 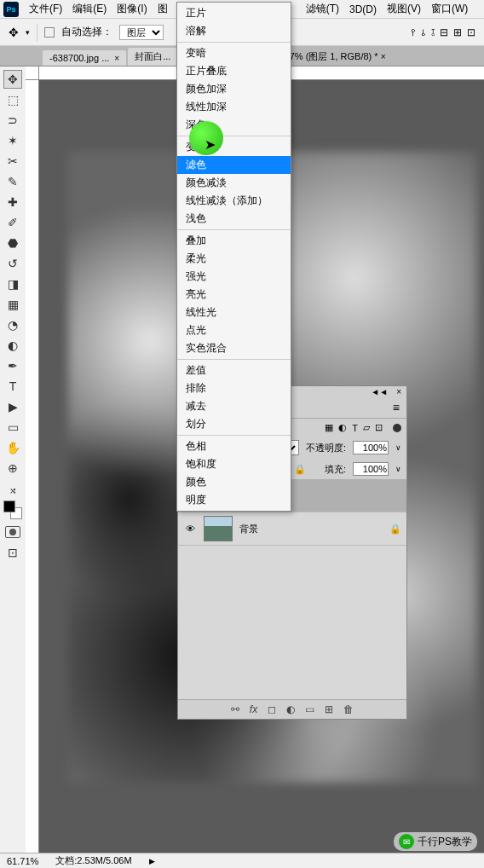 What do you see at coordinates (13, 345) in the screenshot?
I see `dodge-tool: ◐` at bounding box center [13, 345].